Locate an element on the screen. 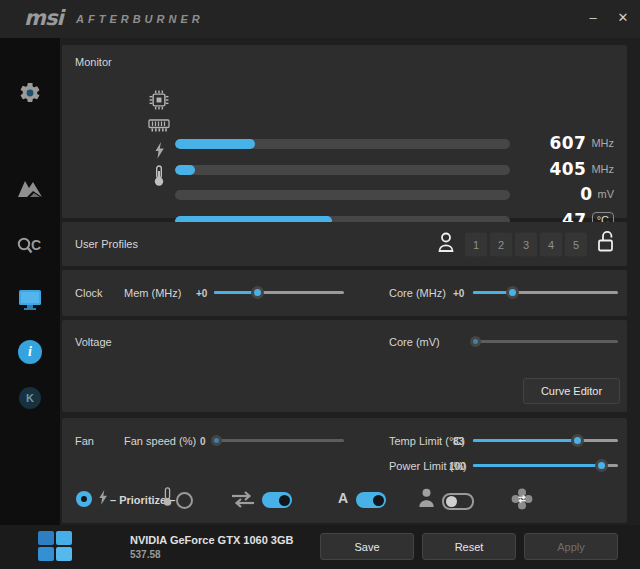 This screenshot has width=640, height=569. gpu-name: NVIDIA GeForce GTX 1060 3GB is located at coordinates (212, 540).